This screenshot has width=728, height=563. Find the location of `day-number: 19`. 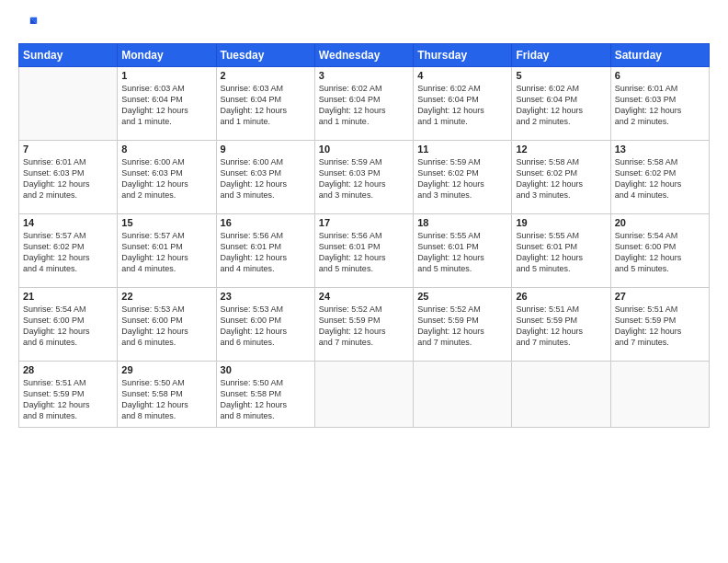

day-number: 19 is located at coordinates (561, 223).